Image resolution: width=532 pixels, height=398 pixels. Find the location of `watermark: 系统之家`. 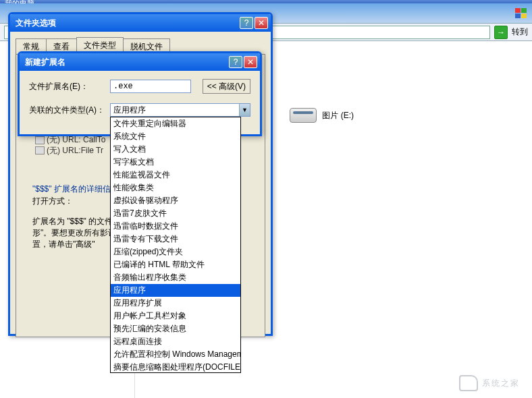

watermark: 系统之家 is located at coordinates (489, 383).